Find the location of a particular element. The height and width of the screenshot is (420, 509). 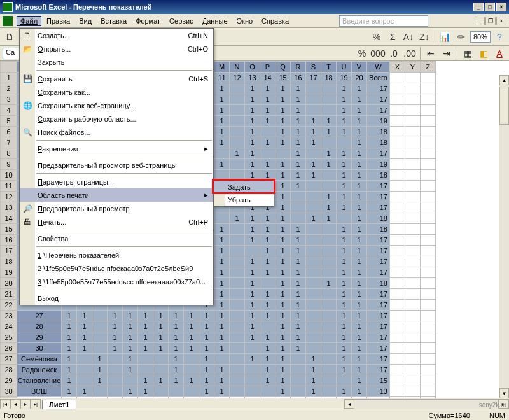

header-cell: 19 is located at coordinates (344, 78).